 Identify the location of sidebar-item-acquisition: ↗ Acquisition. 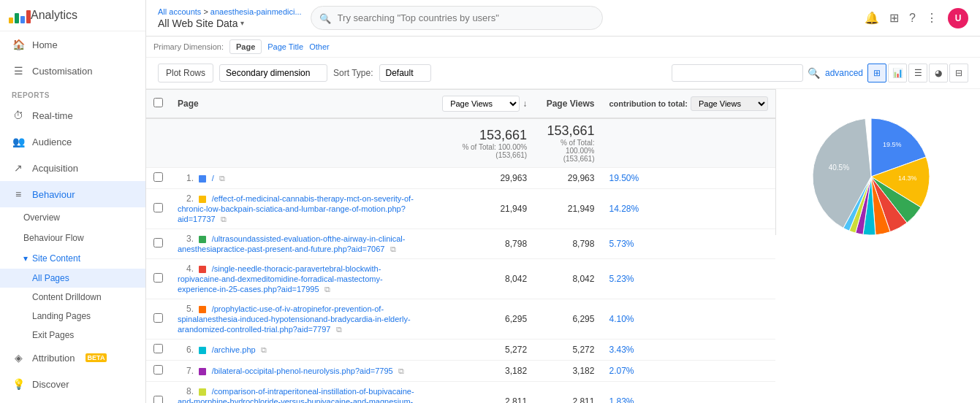
(73, 168).